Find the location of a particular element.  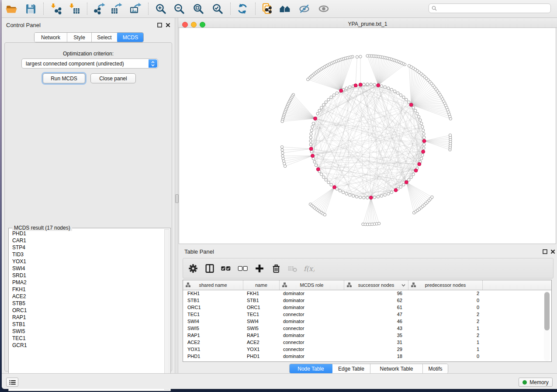

float-window-icon is located at coordinates (160, 25).